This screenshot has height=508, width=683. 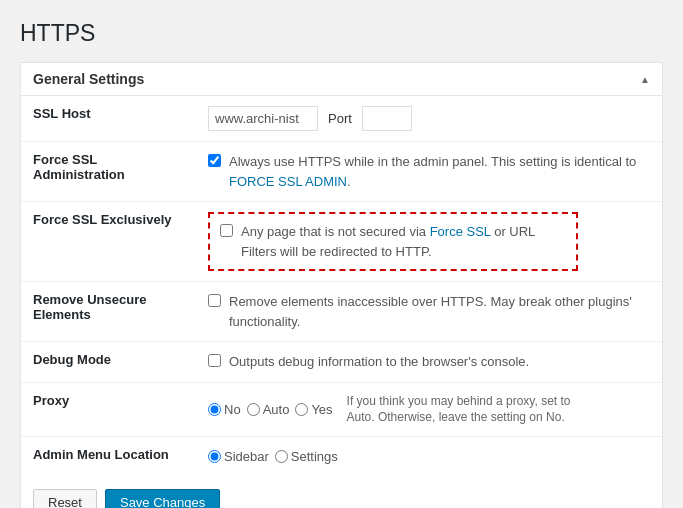 What do you see at coordinates (226, 230) in the screenshot?
I see `force-ssl-exclusively-checkbox` at bounding box center [226, 230].